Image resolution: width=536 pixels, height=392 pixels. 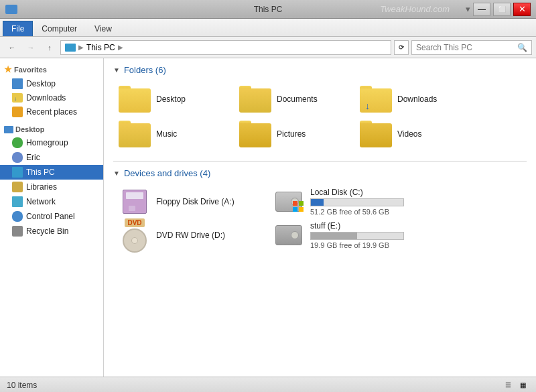 What do you see at coordinates (50, 48) in the screenshot?
I see `up-button: ↑` at bounding box center [50, 48].